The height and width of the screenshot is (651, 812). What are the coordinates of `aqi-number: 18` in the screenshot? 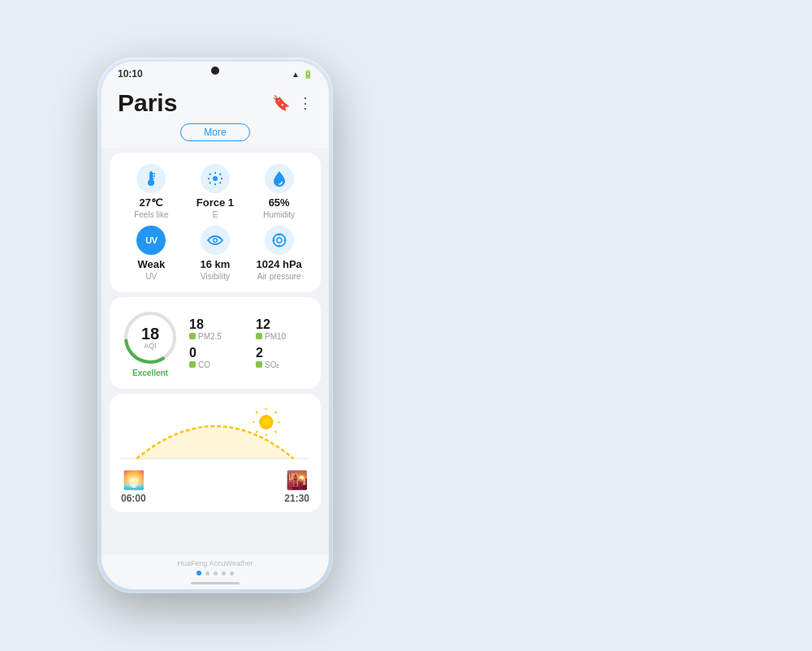 It's located at (150, 334).